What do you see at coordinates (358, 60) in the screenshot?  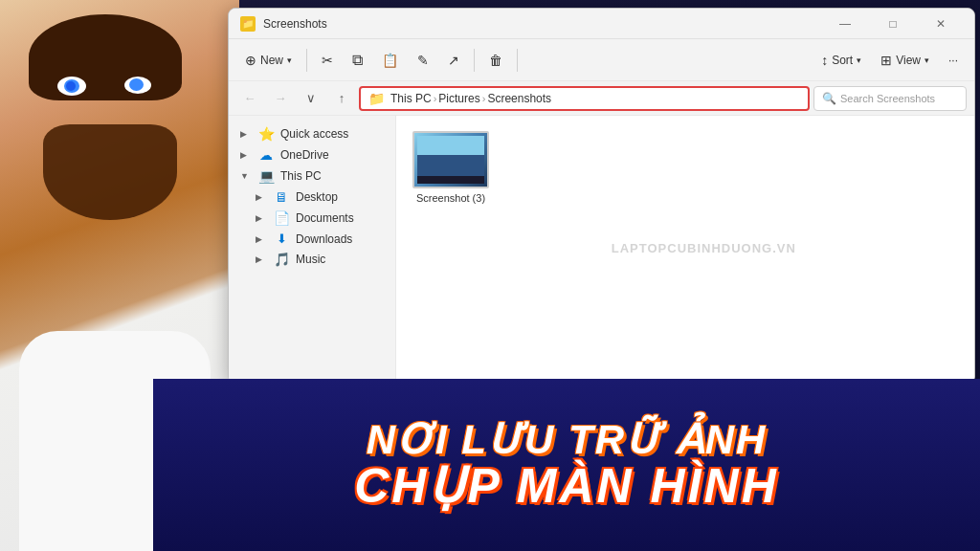 I see `copy-icon: ⧉` at bounding box center [358, 60].